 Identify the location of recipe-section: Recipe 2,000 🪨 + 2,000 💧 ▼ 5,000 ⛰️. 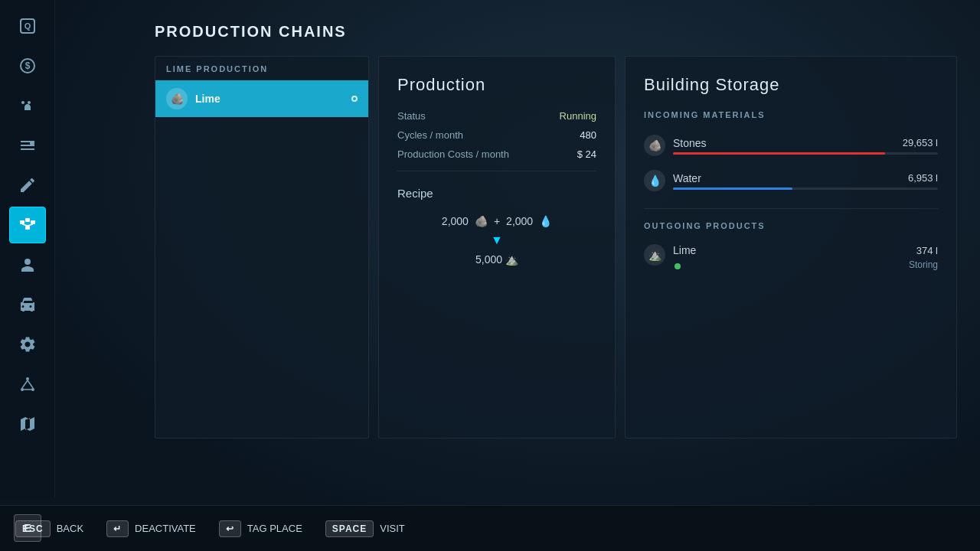
(497, 227).